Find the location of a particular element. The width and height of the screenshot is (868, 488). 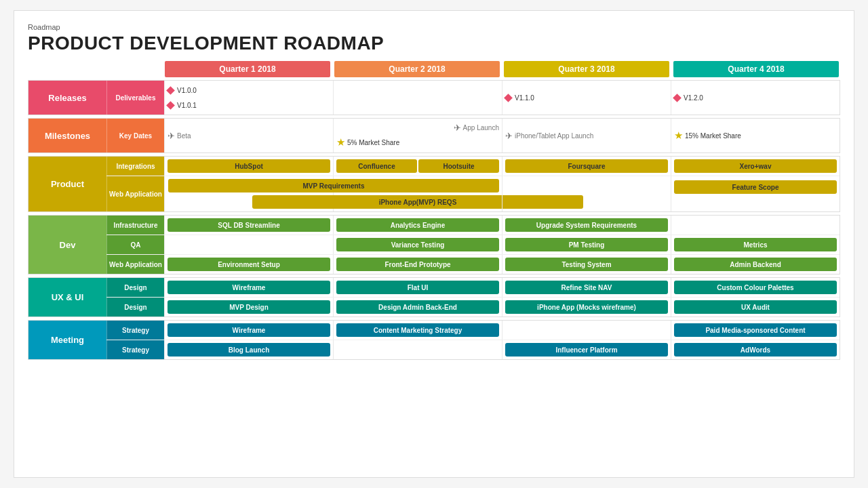

uxui-sub1: Design is located at coordinates (136, 287).